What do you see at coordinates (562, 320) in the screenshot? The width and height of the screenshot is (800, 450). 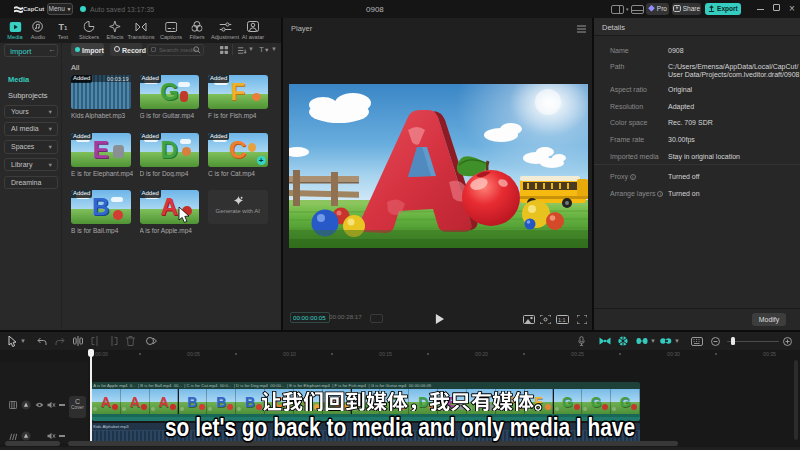 I see `svg-text: 1:1` at bounding box center [562, 320].